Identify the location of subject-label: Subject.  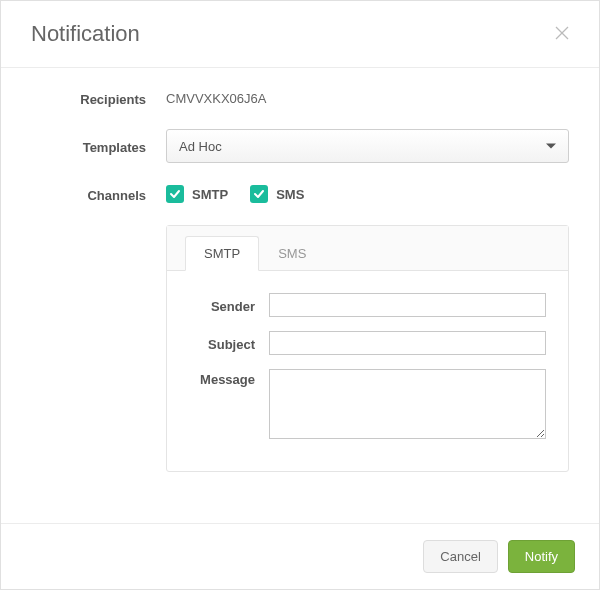
(229, 343).